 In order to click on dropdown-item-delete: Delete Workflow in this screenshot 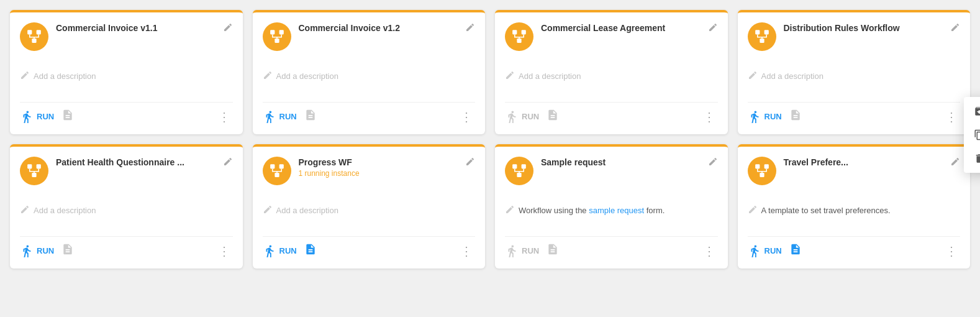, I will do `click(972, 158)`.